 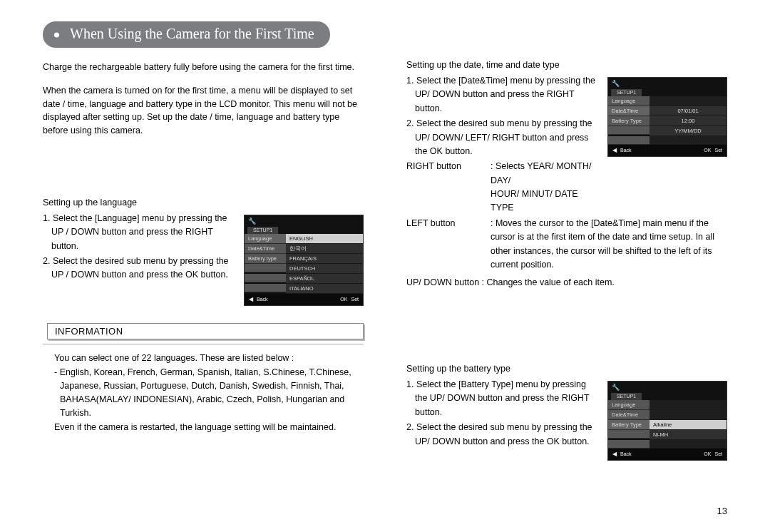 I want to click on dt-step-1: 1. Select the [Date&Time] menu by pressi…, so click(x=502, y=95).